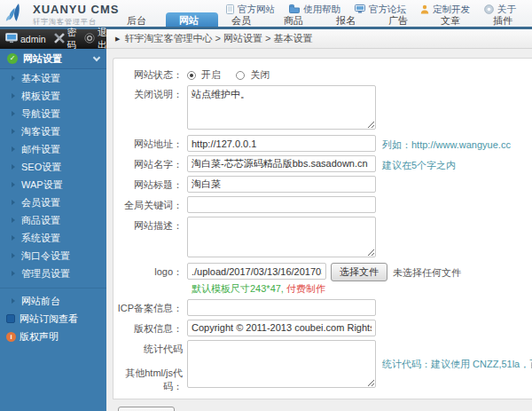  What do you see at coordinates (53, 288) in the screenshot?
I see `sidebar-divider` at bounding box center [53, 288].